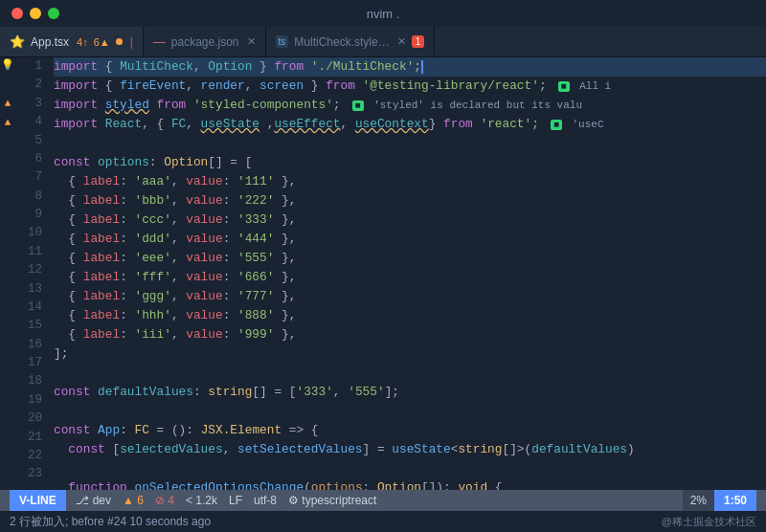 This screenshot has width=766, height=532. What do you see at coordinates (31, 419) in the screenshot?
I see `line-num-20: 20` at bounding box center [31, 419].